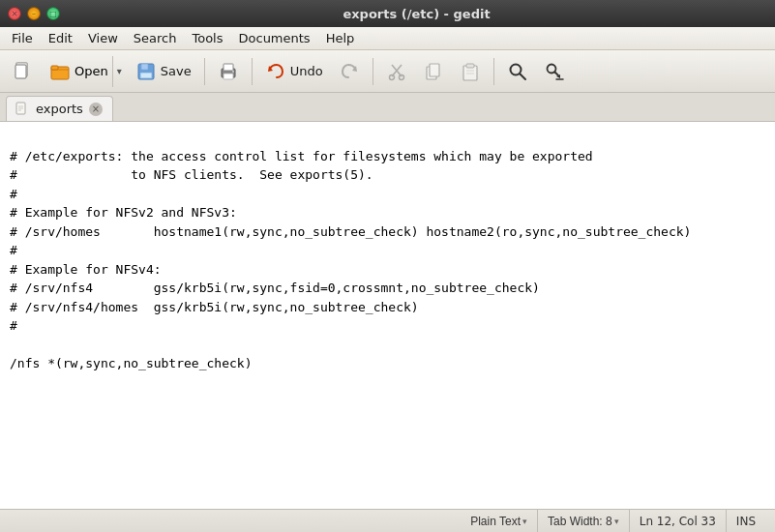 The width and height of the screenshot is (775, 532). What do you see at coordinates (22, 39) in the screenshot?
I see `menu-file: File` at bounding box center [22, 39].